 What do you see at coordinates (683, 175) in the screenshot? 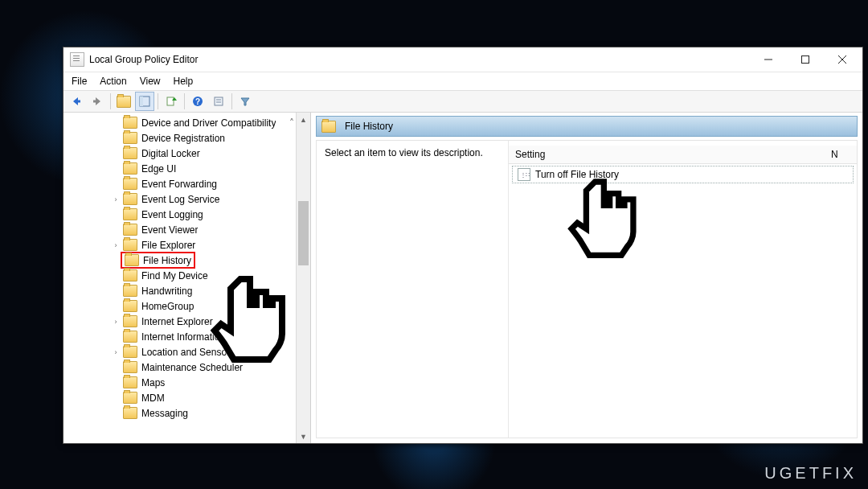
I see `setting-row: ⋮∷ Turn off File History` at bounding box center [683, 175].